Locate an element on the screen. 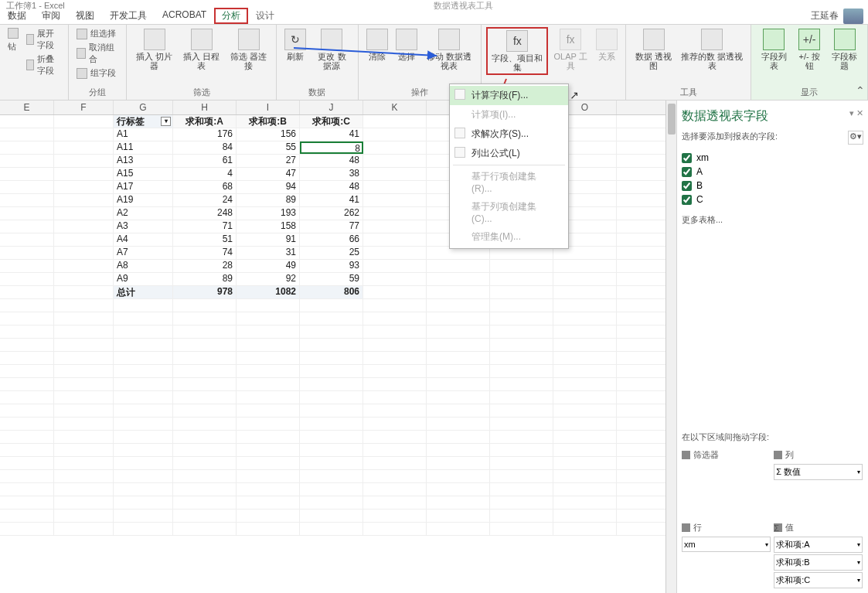  grand-total: 978 is located at coordinates (205, 292).